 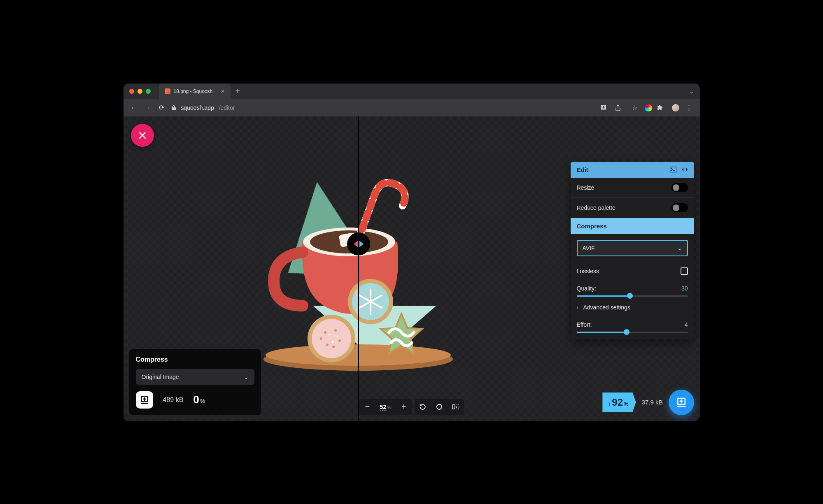 I want to click on close-window-button, so click(x=132, y=91).